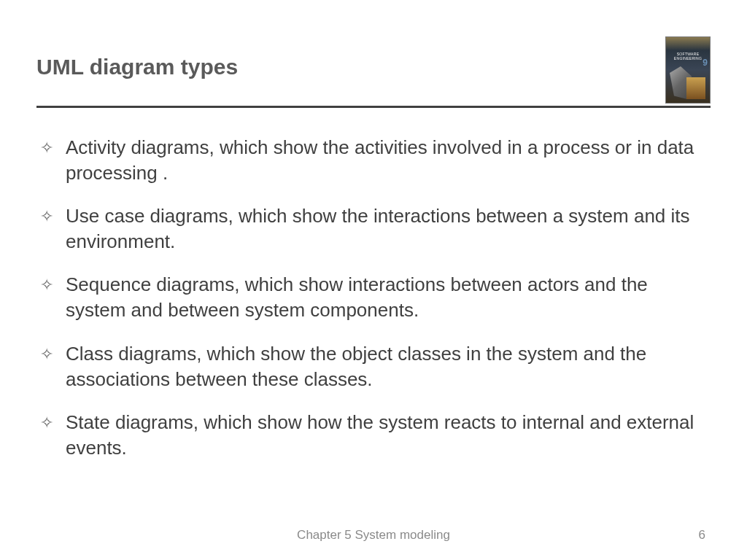 The image size is (747, 560). I want to click on bullet-text: Use case diagrams, which show the intera…, so click(387, 229).